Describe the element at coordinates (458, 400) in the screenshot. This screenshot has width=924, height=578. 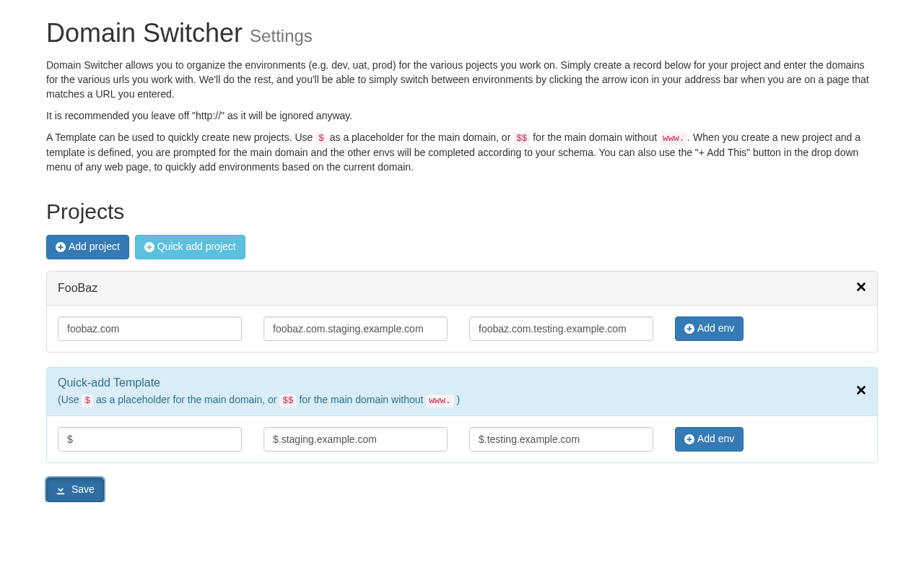
I see `hint-text: )` at that location.